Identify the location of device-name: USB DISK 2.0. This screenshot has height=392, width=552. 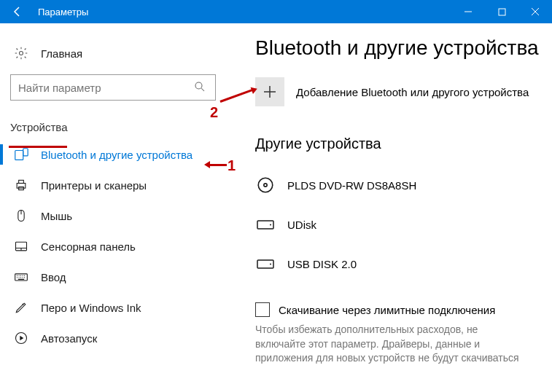
(322, 264).